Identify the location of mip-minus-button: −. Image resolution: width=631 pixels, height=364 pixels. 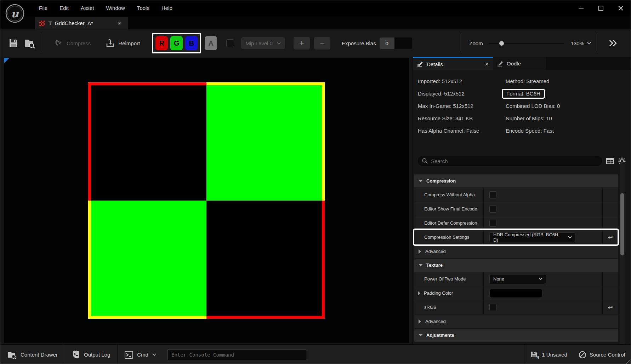
(322, 43).